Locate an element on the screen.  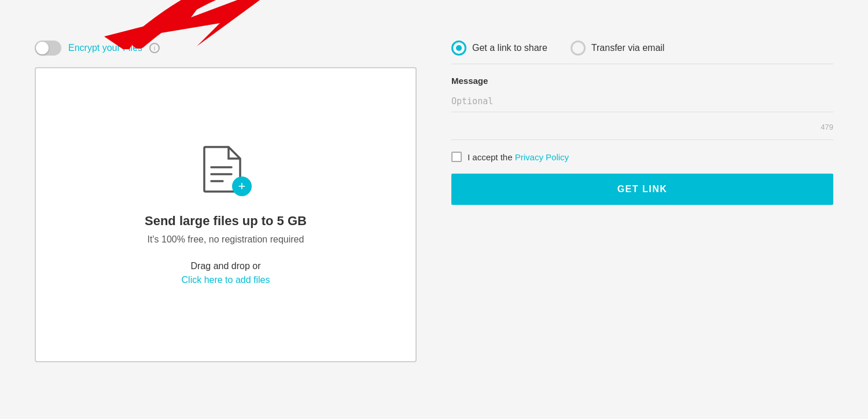
privacy-text: I accept the Privacy Policy is located at coordinates (518, 157).